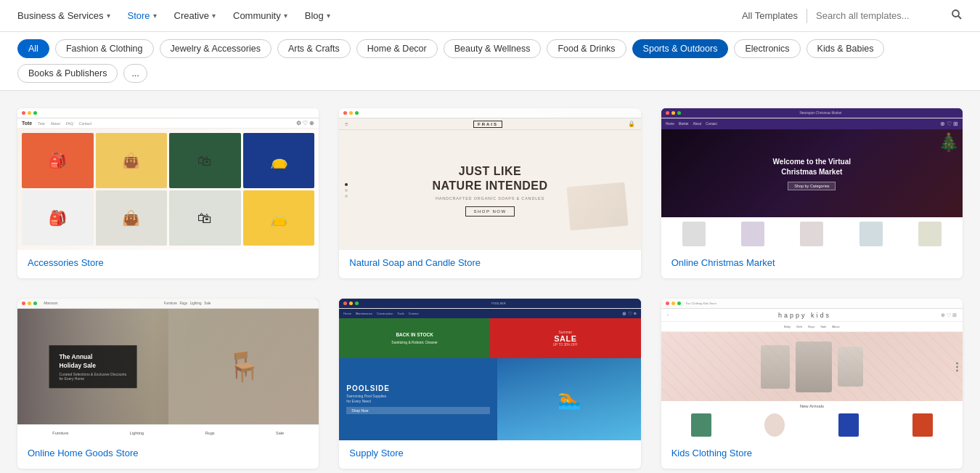  I want to click on supply-poolside-cta: Shop Now, so click(418, 411).